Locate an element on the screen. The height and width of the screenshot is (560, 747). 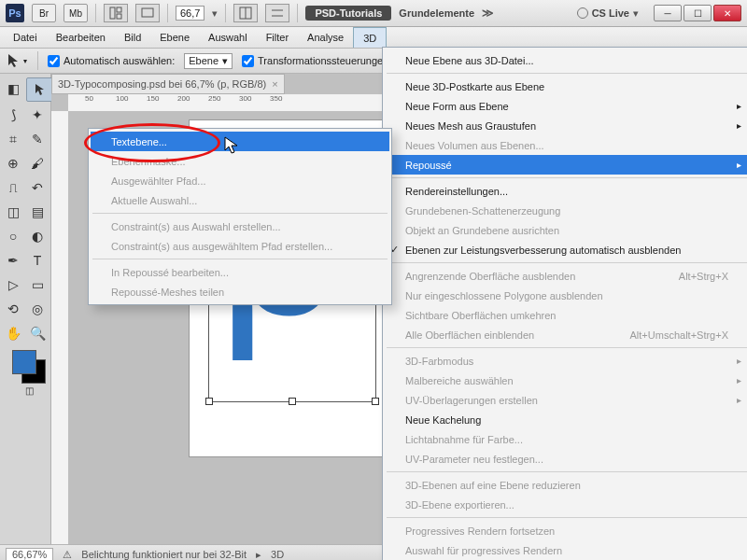
menu-bild: Bild is located at coordinates (133, 37).